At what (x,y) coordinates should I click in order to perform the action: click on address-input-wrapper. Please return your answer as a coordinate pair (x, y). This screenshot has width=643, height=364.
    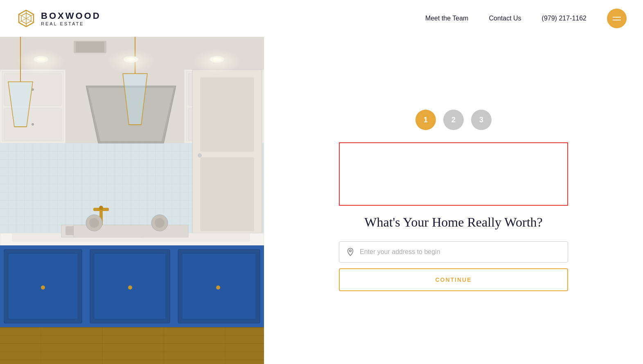
    Looking at the image, I should click on (453, 252).